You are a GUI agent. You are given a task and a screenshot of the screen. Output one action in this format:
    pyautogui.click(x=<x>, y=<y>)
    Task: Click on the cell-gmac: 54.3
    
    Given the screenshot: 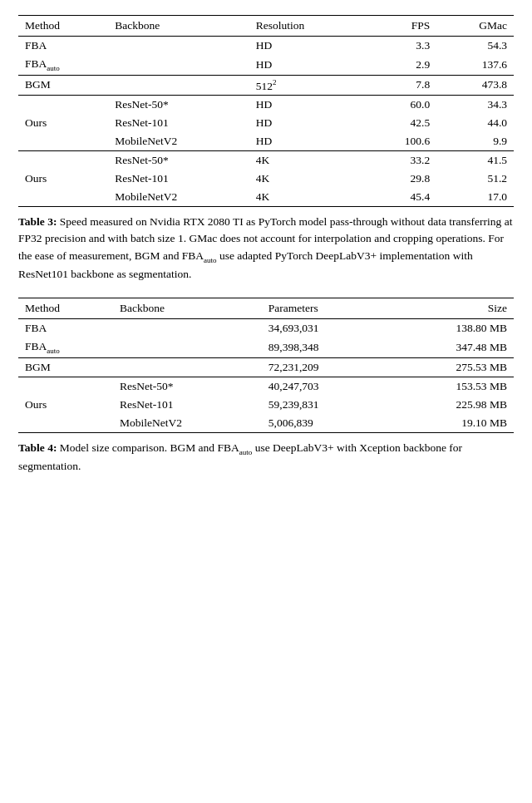 What is the action you would take?
    pyautogui.click(x=475, y=47)
    